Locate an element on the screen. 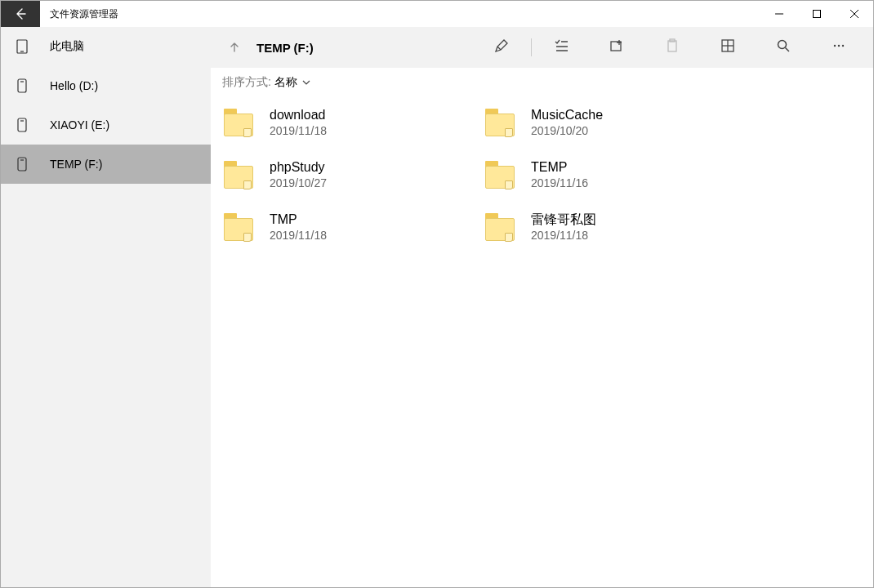  folder-item: phpStudy 2019/10/27 is located at coordinates (353, 175).